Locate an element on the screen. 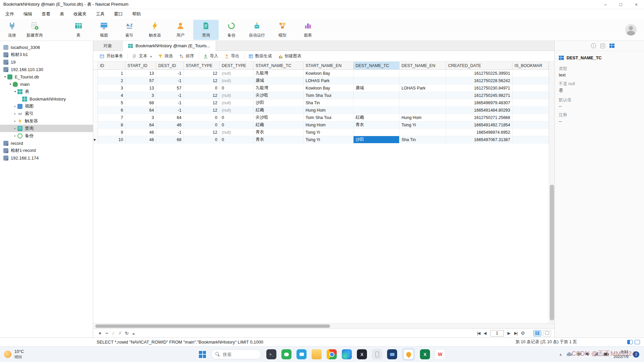 This screenshot has height=362, width=644. column-header-id: ID is located at coordinates (112, 66).